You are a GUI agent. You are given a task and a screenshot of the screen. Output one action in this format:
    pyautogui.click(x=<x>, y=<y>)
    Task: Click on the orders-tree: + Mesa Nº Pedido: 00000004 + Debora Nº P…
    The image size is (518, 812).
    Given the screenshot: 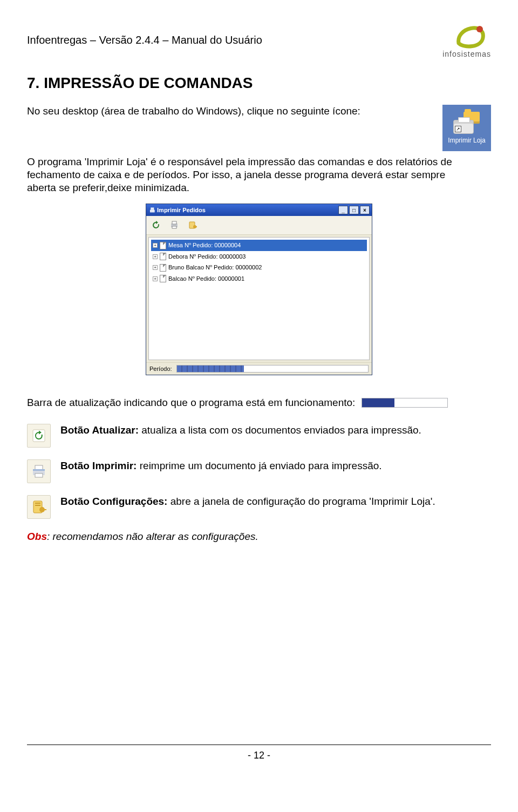 What is the action you would take?
    pyautogui.click(x=259, y=299)
    